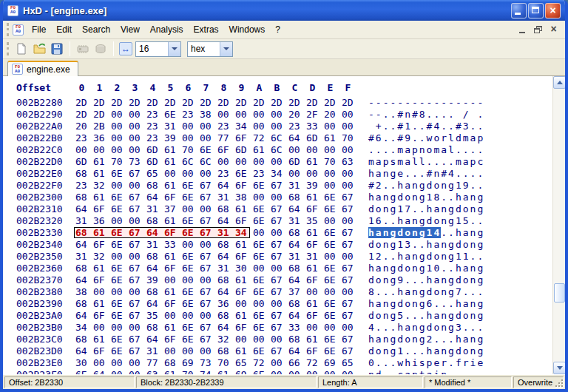 The height and width of the screenshot is (392, 568). I want to click on hex-byte: 39, so click(152, 280).